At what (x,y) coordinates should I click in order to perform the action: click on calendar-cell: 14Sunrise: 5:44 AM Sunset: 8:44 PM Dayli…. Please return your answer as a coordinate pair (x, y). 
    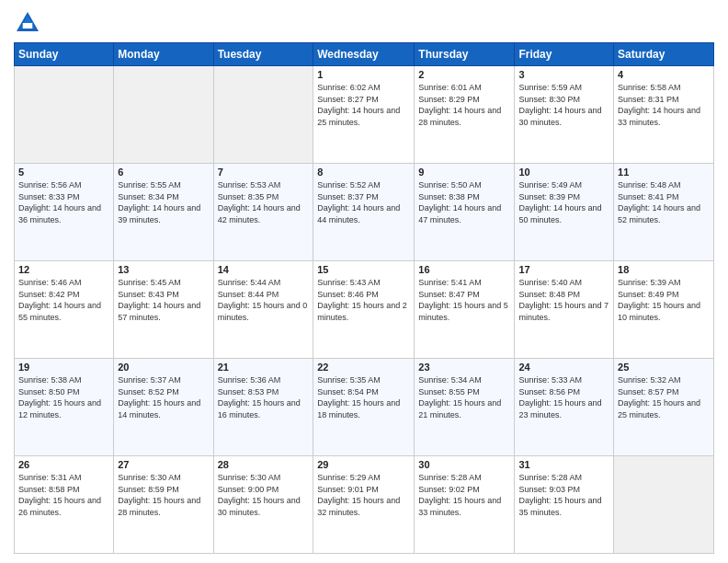
    Looking at the image, I should click on (263, 310).